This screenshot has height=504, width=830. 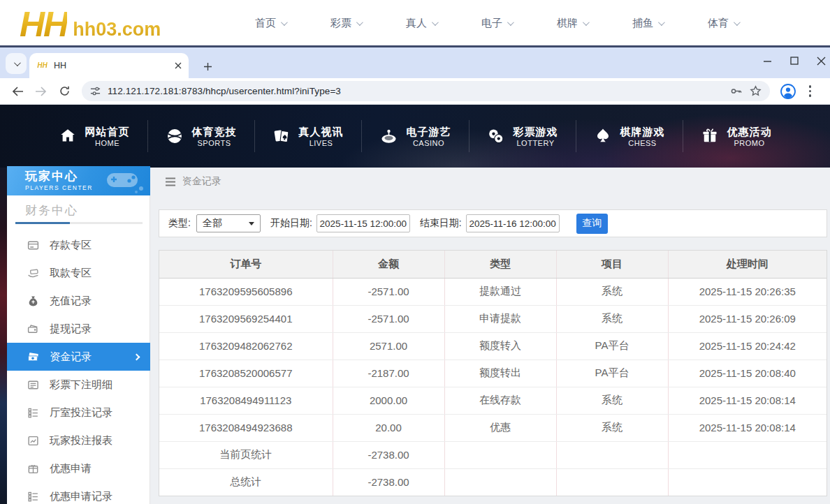 What do you see at coordinates (201, 136) in the screenshot?
I see `nav-sports: 体育竞技SPORTS` at bounding box center [201, 136].